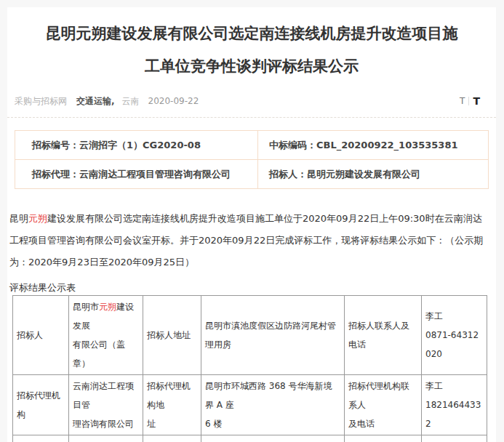 The height and width of the screenshot is (442, 504). Describe the element at coordinates (470, 101) in the screenshot. I see `font-size-controls: T T` at that location.